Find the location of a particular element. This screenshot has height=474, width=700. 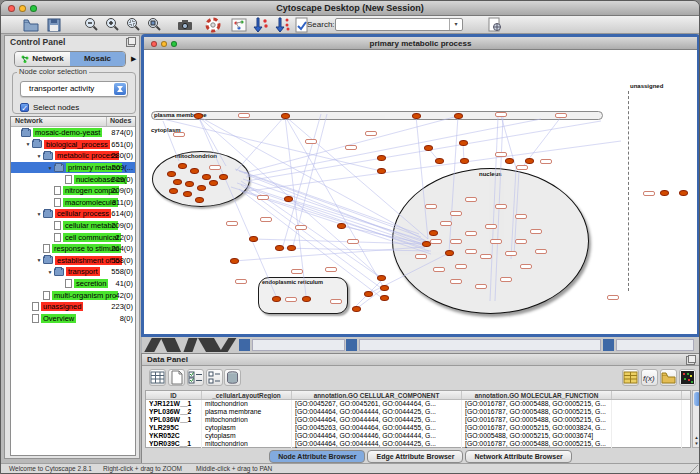

zoom-out-icon is located at coordinates (91, 25).